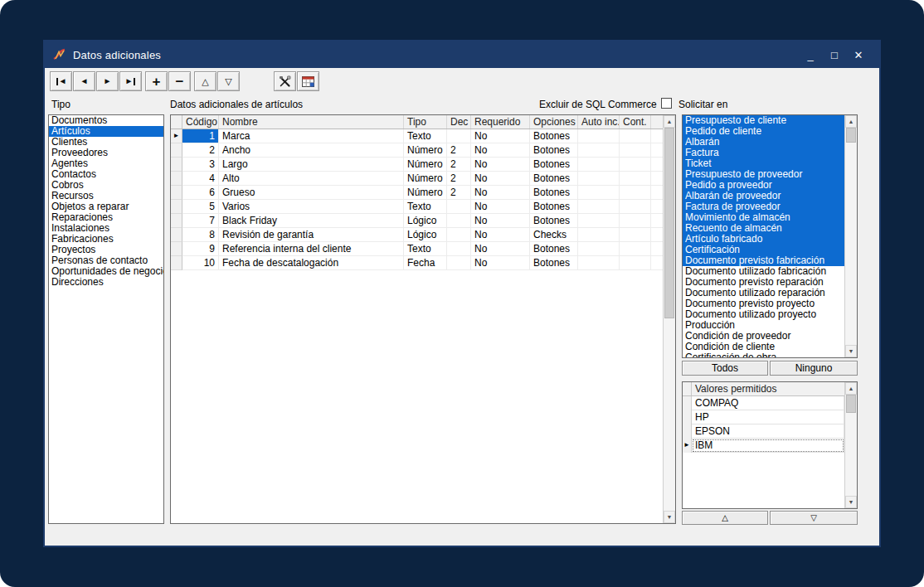  I want to click on grid-cell: 4, so click(201, 179).